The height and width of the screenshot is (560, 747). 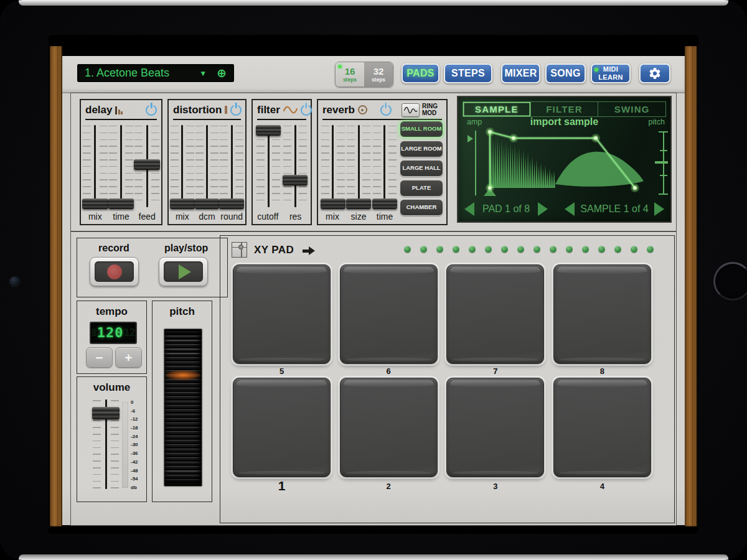 I want to click on reverb-icon, so click(x=362, y=110).